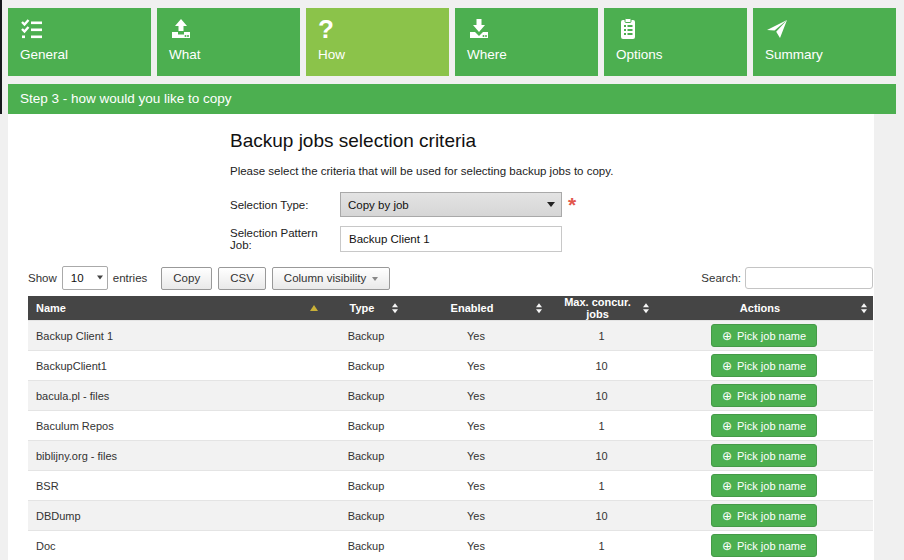  I want to click on clipboard-icon, so click(676, 30).